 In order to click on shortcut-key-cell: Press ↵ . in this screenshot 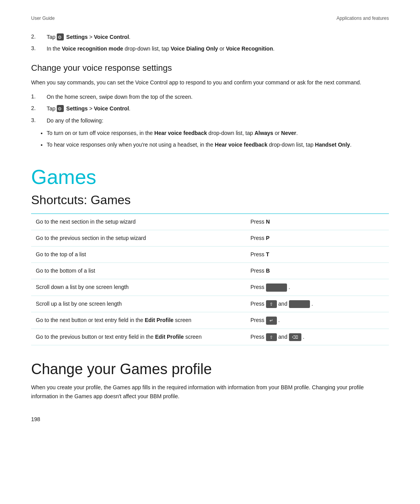, I will do `click(317, 320)`.